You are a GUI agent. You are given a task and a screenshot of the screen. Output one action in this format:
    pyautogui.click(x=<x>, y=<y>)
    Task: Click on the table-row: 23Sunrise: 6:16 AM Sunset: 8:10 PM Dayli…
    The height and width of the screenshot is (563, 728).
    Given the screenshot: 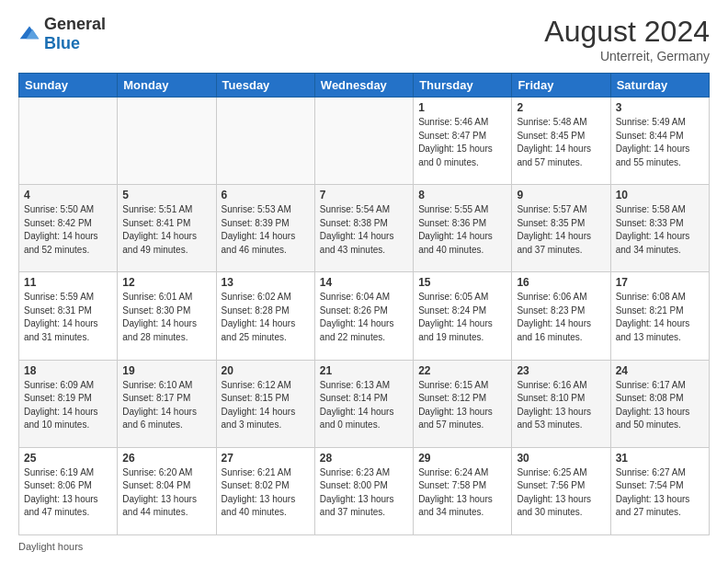 What is the action you would take?
    pyautogui.click(x=561, y=403)
    